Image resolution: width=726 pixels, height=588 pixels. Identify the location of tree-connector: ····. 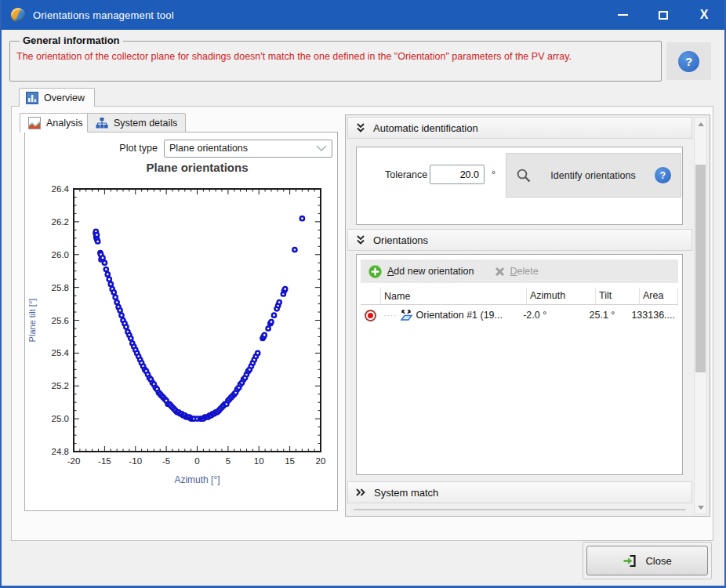
(390, 315).